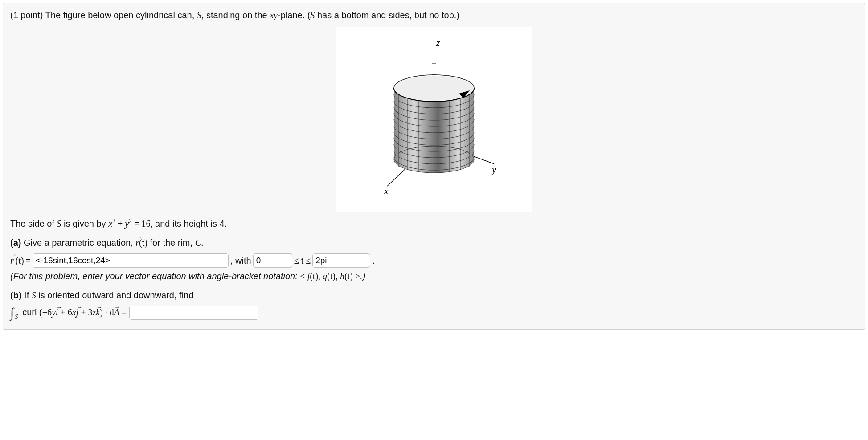 Image resolution: width=868 pixels, height=440 pixels. What do you see at coordinates (434, 119) in the screenshot?
I see `cylinder-figure: z x y` at bounding box center [434, 119].